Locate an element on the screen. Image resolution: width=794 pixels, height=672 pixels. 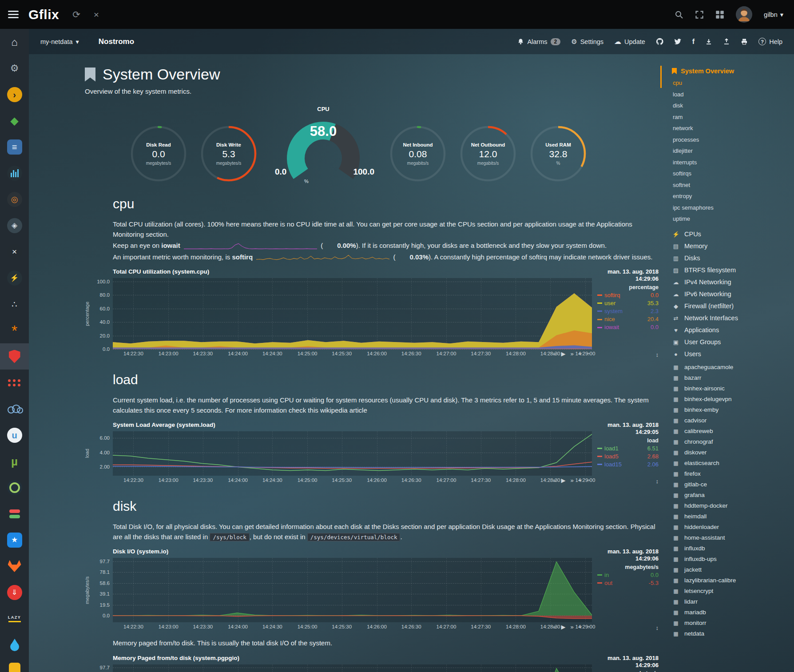
legend-item-load1: load16.51 is located at coordinates (628, 449).